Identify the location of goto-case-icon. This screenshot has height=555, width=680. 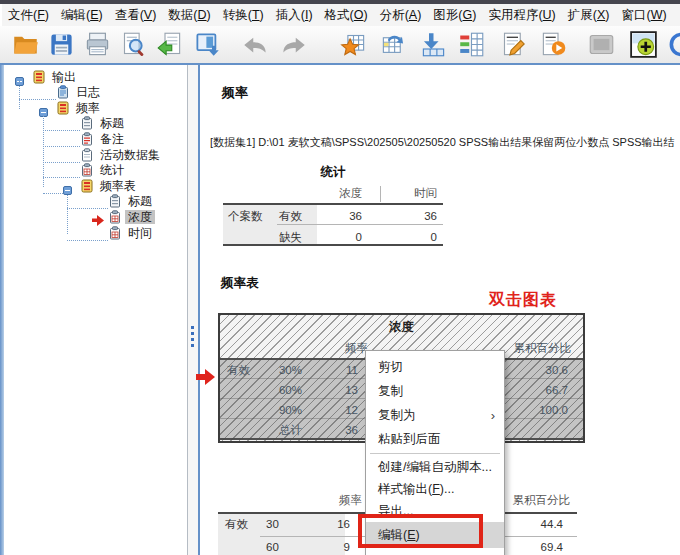
(353, 44).